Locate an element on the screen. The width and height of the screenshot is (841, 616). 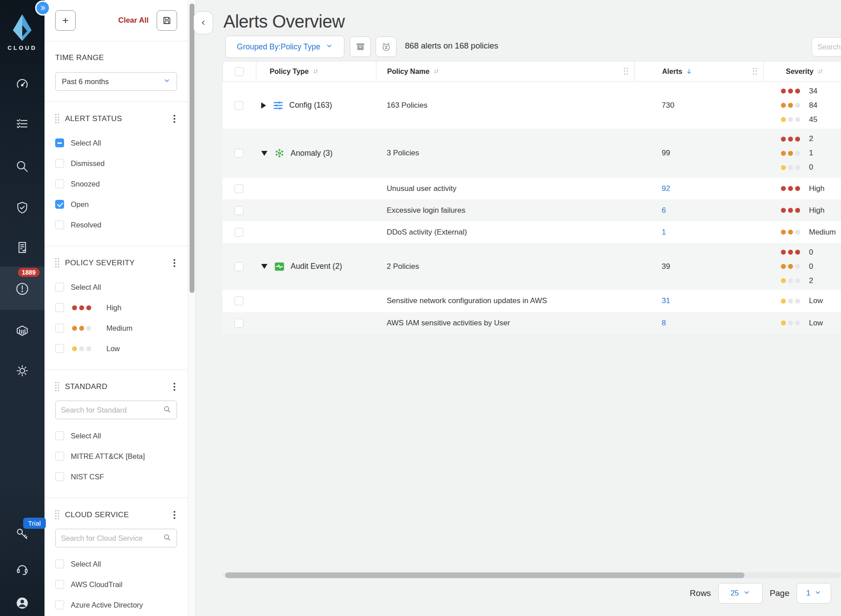
table-row-policy: Sensitive network configuration updates … is located at coordinates (532, 301).